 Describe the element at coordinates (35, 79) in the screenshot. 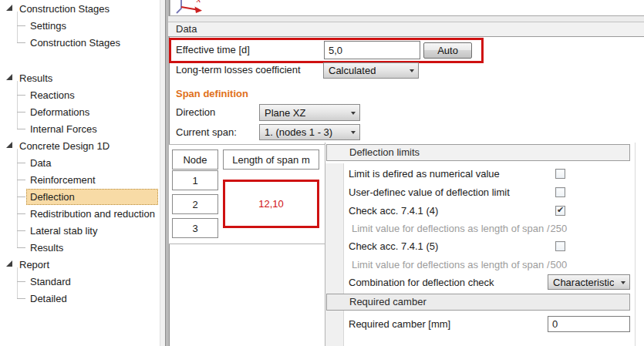

I see `sidebar-section-label: Results` at that location.